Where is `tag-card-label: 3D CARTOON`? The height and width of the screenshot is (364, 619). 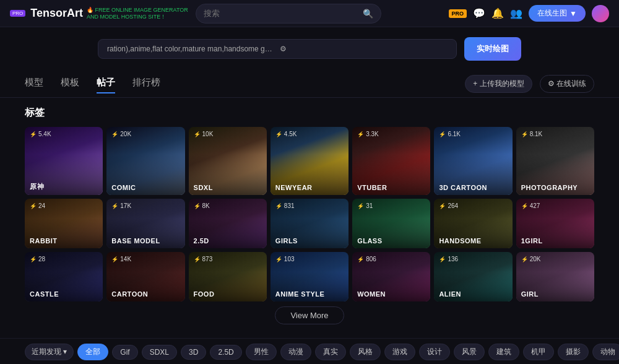 tag-card-label: 3D CARTOON is located at coordinates (463, 188).